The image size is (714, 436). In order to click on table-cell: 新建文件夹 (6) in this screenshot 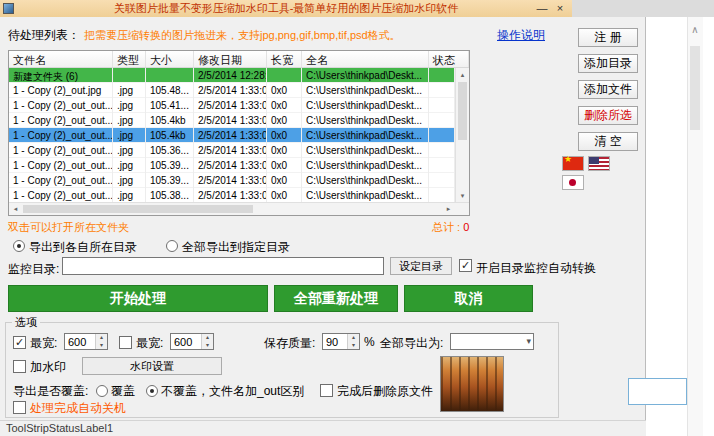, I will do `click(61, 76)`.